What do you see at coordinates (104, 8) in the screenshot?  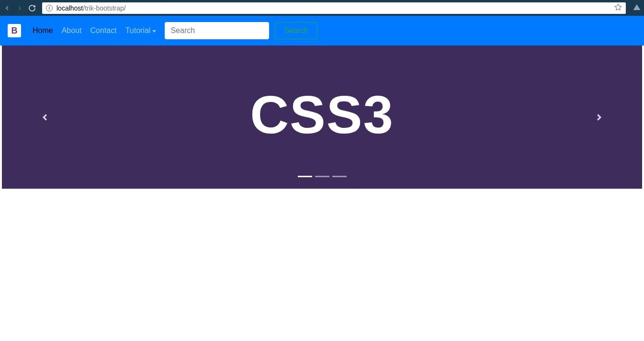 I see `url-path: /trik-bootstrap/` at bounding box center [104, 8].